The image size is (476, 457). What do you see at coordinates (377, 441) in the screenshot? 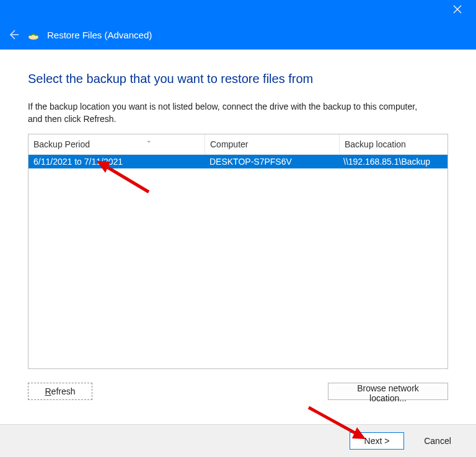
I see `next-button: Next >` at bounding box center [377, 441].